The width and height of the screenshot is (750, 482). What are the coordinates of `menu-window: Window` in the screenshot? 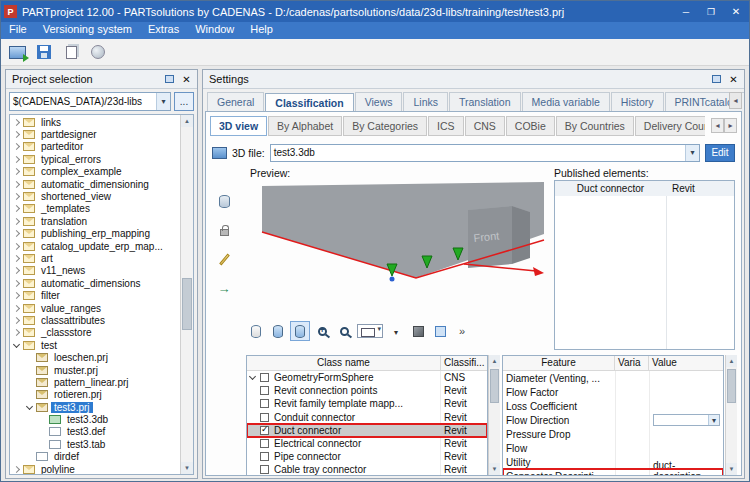 It's located at (214, 30).